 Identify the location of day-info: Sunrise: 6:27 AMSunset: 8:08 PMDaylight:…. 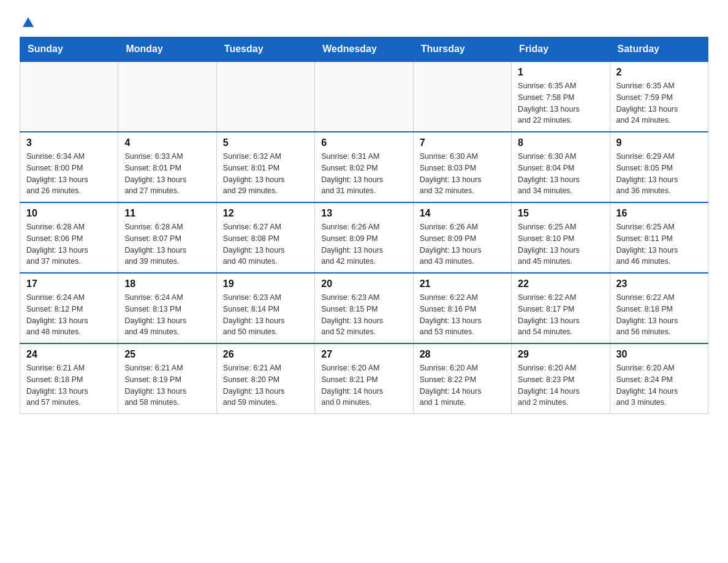
(266, 244).